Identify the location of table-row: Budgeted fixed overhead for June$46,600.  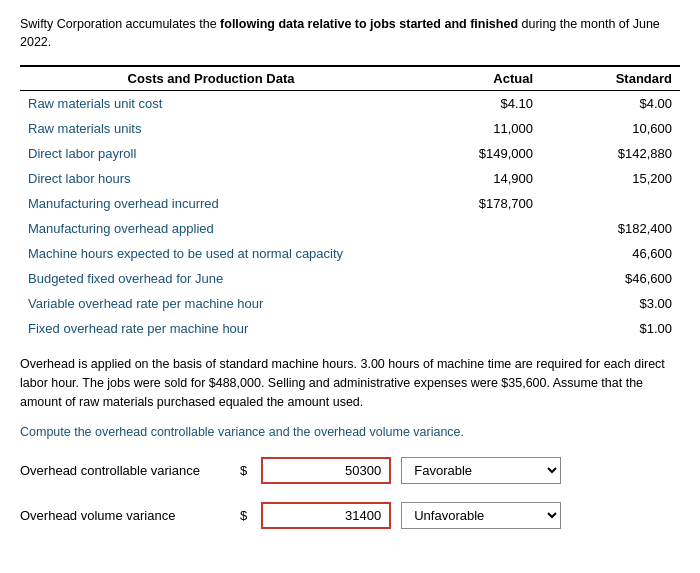
(350, 278).